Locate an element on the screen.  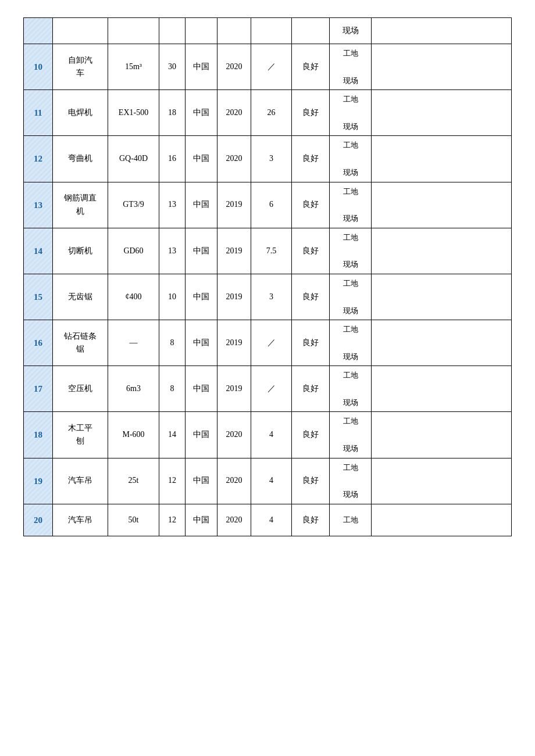
table-row: 19 汽车吊 25t 12 中国 2020 4 良好 工地现场 is located at coordinates (268, 481).